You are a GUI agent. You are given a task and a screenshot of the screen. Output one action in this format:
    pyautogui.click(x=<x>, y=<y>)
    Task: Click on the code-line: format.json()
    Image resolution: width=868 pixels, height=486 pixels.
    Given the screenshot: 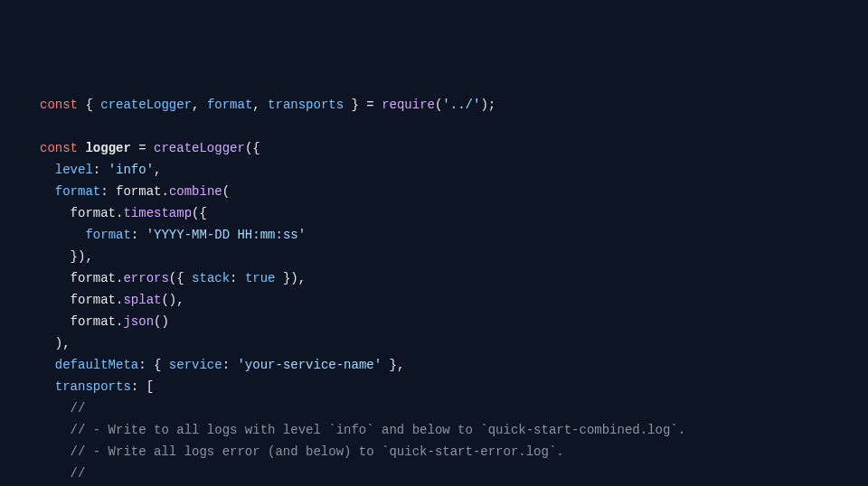 What is the action you would take?
    pyautogui.click(x=105, y=322)
    